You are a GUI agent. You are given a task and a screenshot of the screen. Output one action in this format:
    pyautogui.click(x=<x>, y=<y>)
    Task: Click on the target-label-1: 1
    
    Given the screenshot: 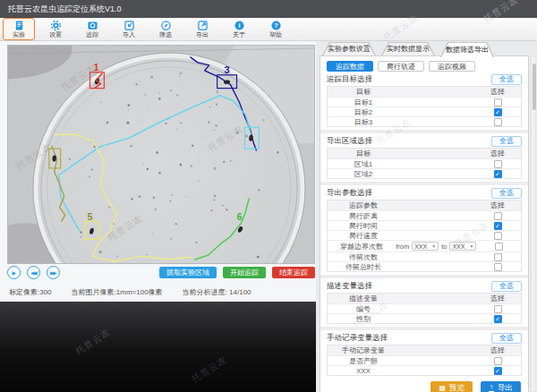 What is the action you would take?
    pyautogui.click(x=96, y=67)
    